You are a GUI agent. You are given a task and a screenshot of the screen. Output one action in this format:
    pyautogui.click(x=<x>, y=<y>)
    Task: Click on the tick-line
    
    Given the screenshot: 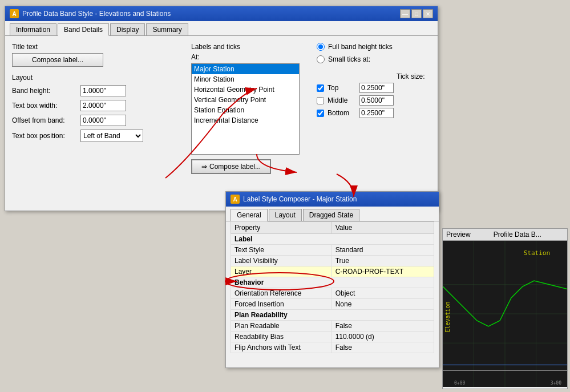 What is the action you would take?
    pyautogui.click(x=505, y=371)
    